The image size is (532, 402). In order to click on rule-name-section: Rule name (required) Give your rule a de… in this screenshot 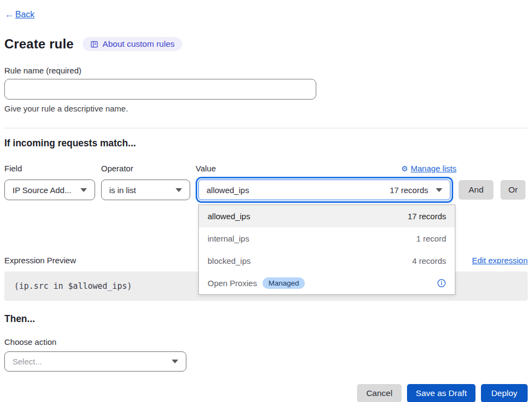, I will do `click(266, 89)`.